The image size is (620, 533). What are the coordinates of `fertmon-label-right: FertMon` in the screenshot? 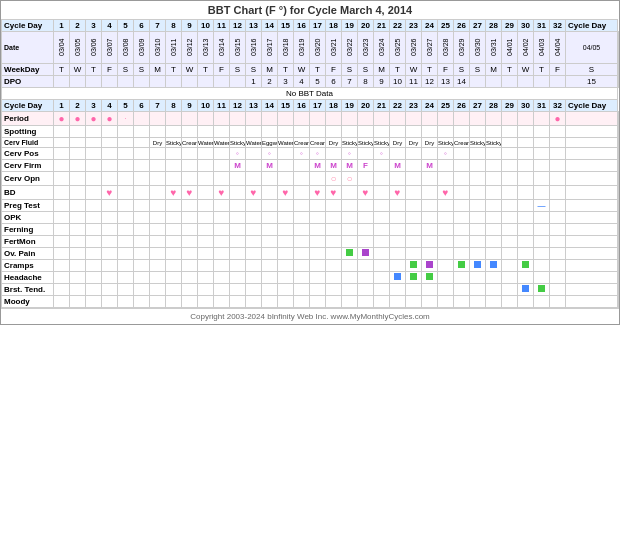 It's located at (618, 242).